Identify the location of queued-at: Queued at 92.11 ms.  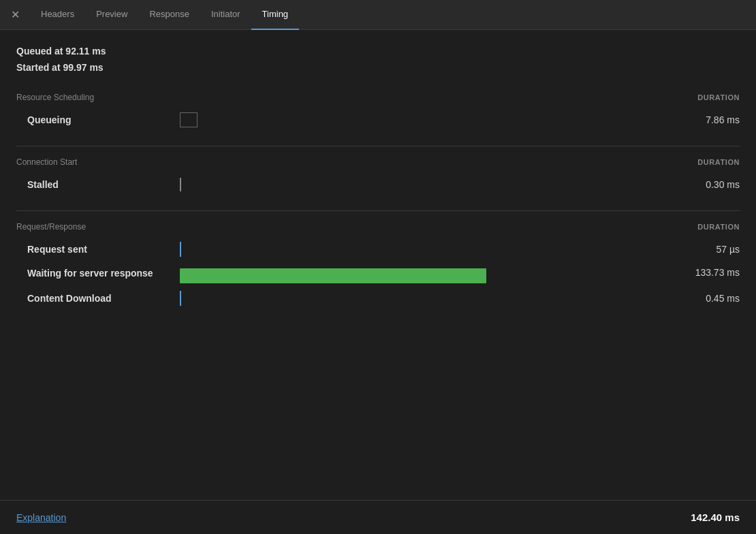
(378, 52).